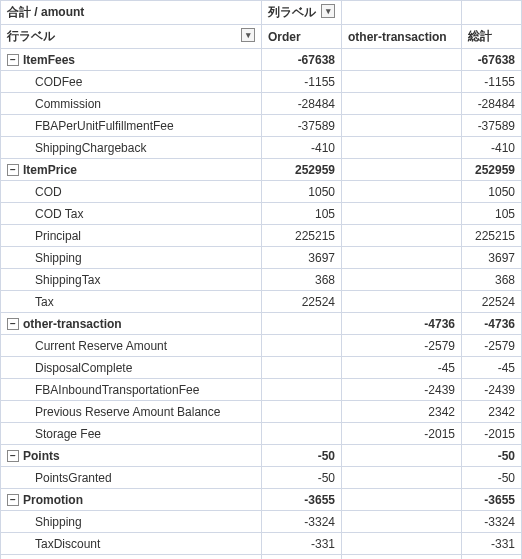 The width and height of the screenshot is (522, 559). What do you see at coordinates (132, 104) in the screenshot?
I see `child-label: Commission` at bounding box center [132, 104].